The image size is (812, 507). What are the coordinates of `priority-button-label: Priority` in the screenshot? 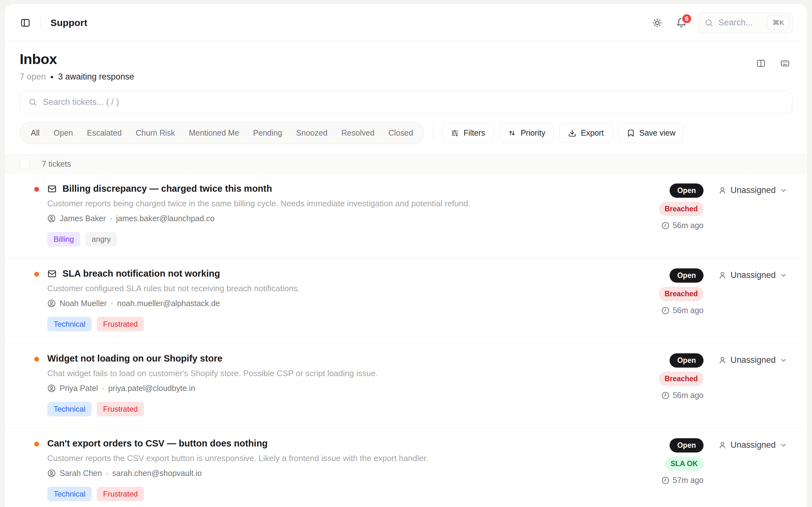 It's located at (533, 133).